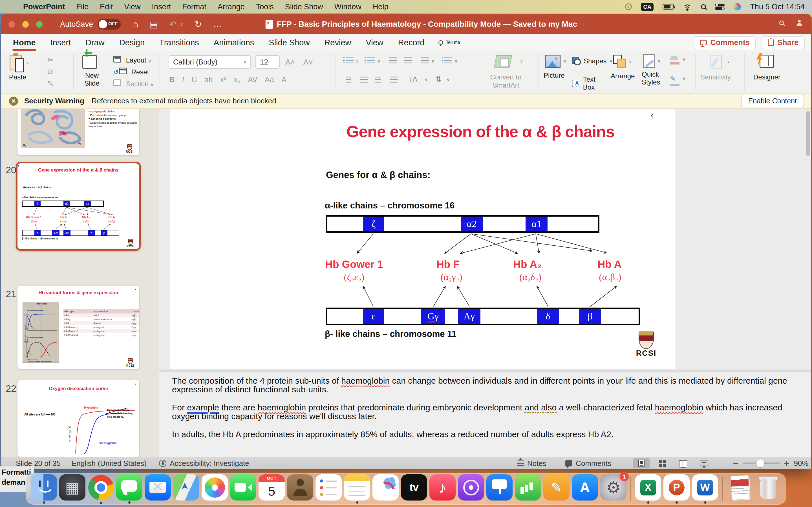 This screenshot has width=812, height=507. I want to click on pages-dock-icon, so click(556, 489).